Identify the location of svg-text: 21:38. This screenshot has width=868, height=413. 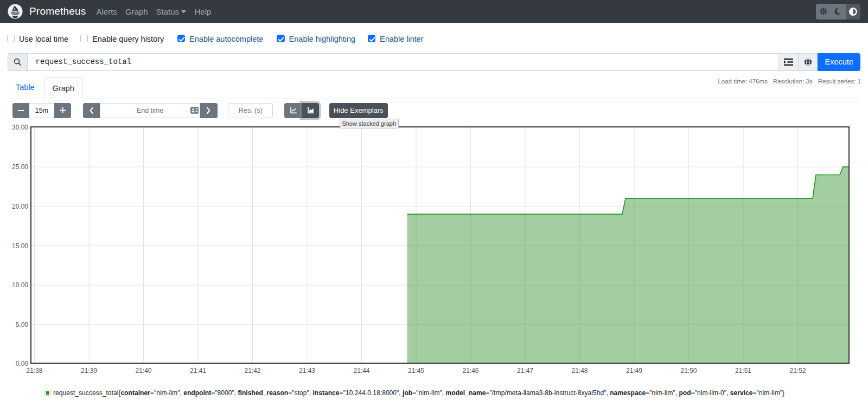
(34, 371).